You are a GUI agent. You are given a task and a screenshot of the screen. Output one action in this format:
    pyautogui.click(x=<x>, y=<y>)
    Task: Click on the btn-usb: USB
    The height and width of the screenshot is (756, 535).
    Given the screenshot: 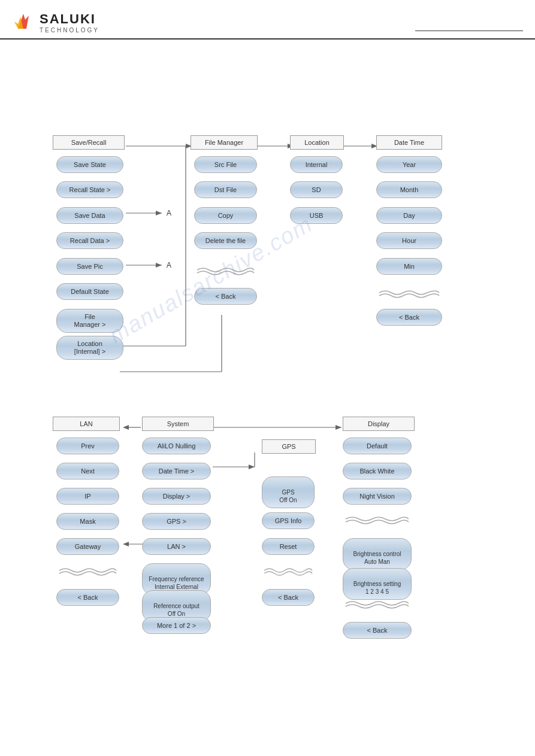 What is the action you would take?
    pyautogui.click(x=316, y=215)
    